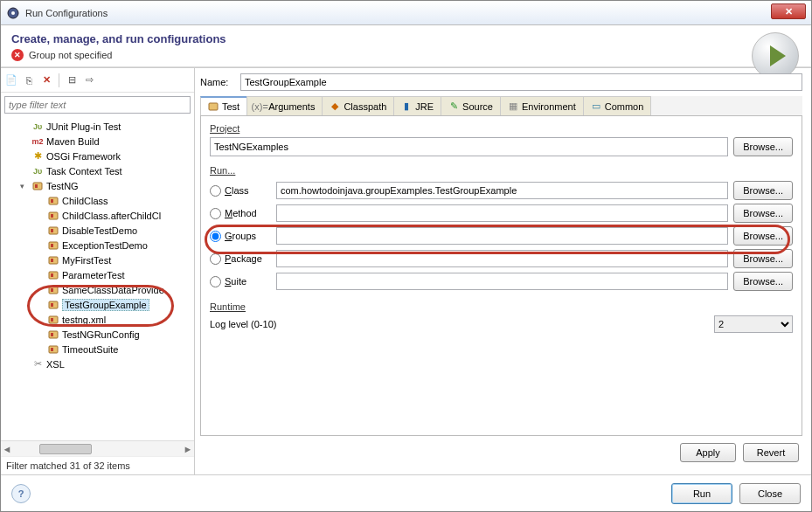  Describe the element at coordinates (90, 349) in the screenshot. I see `tree-item-label: TimeoutSuite` at that location.